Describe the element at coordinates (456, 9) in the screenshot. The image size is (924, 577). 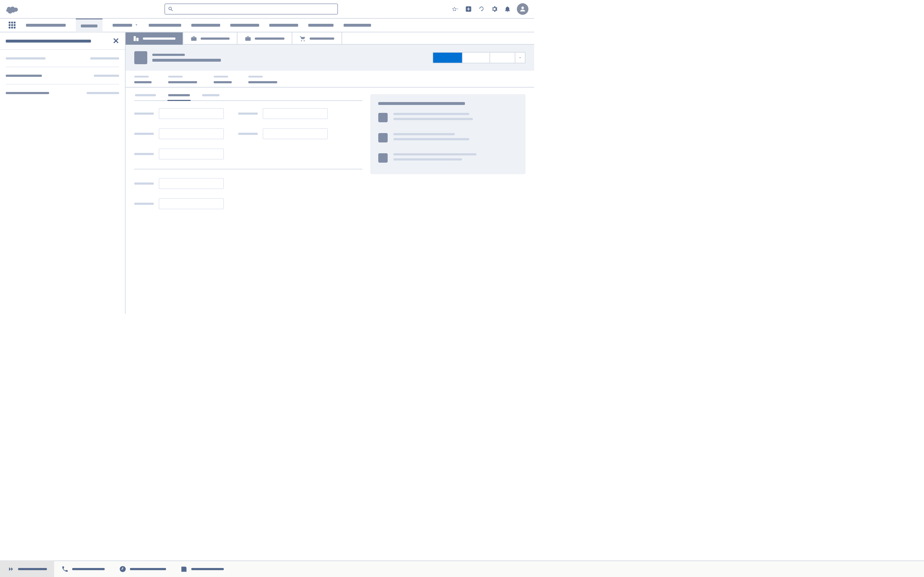
I see `favorites-button` at that location.